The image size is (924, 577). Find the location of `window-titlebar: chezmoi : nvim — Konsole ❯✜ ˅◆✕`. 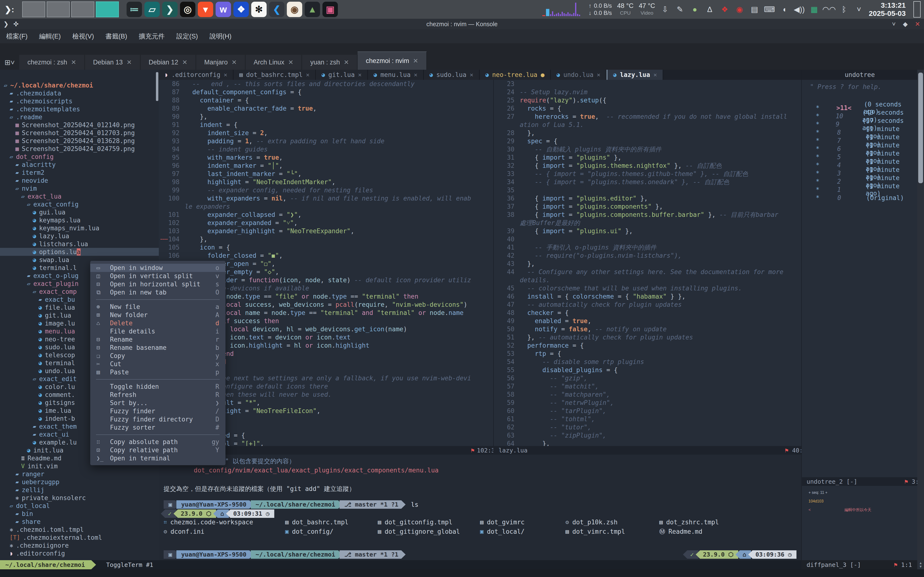

window-titlebar: chezmoi : nvim — Konsole ❯✜ ˅◆✕ is located at coordinates (462, 24).